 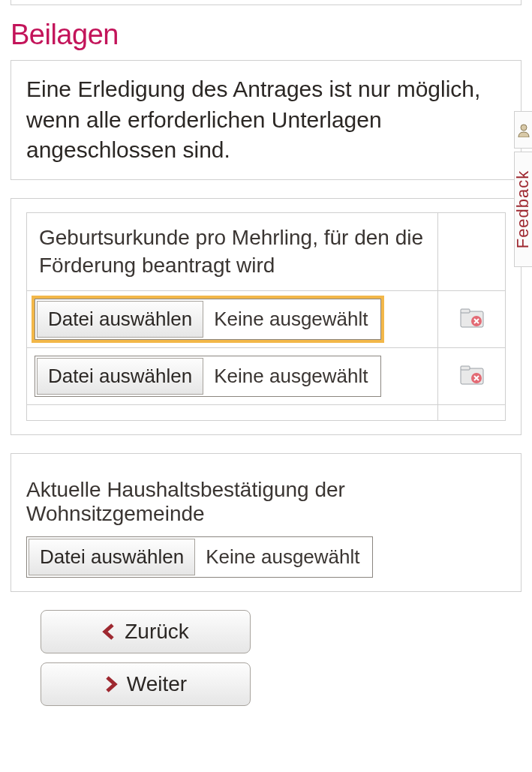 I want to click on next-button: Weiter, so click(x=146, y=684).